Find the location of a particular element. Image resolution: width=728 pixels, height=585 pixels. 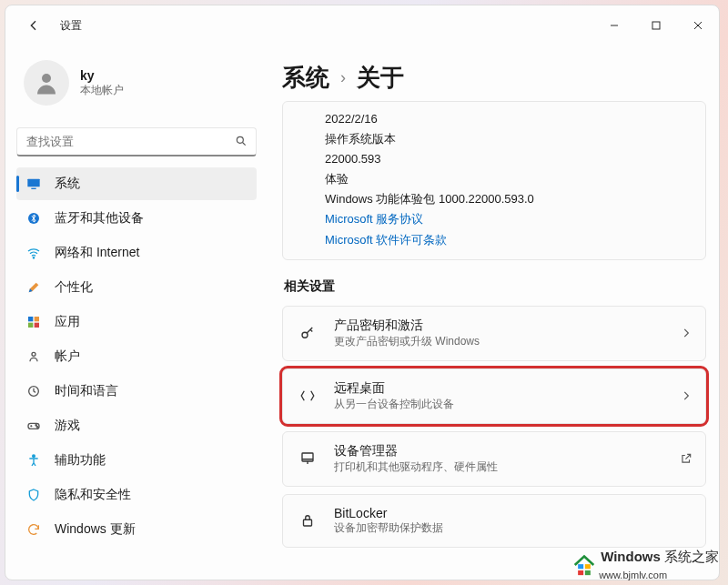

card-subtitle: 设备加密帮助保护数据 is located at coordinates (513, 528).